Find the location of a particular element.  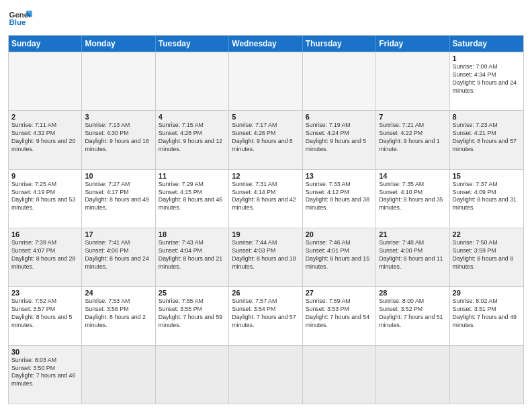

calendar-row-2: 9Sunrise: 7:25 AM Sunset: 4:19 PM Daylig… is located at coordinates (266, 199).